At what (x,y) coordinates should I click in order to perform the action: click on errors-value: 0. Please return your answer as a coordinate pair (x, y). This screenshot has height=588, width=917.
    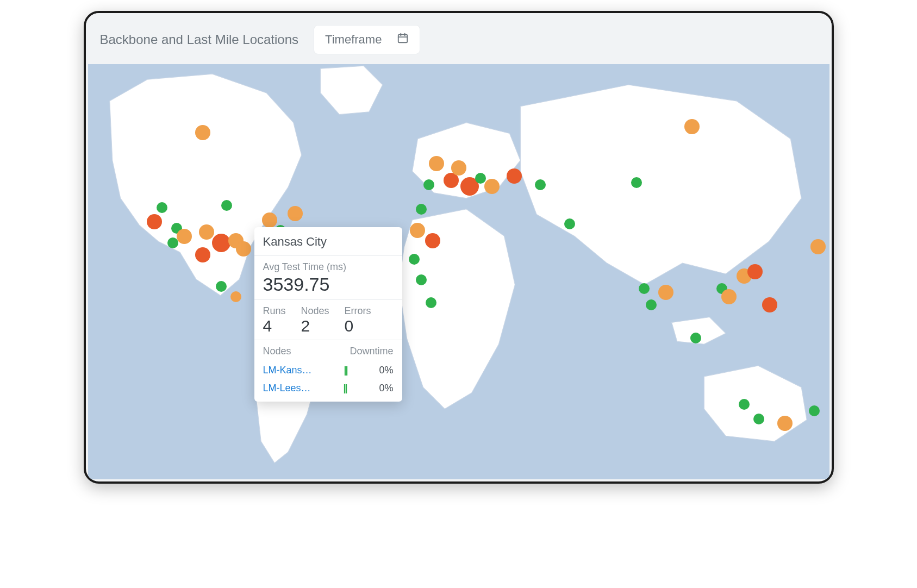
    Looking at the image, I should click on (358, 326).